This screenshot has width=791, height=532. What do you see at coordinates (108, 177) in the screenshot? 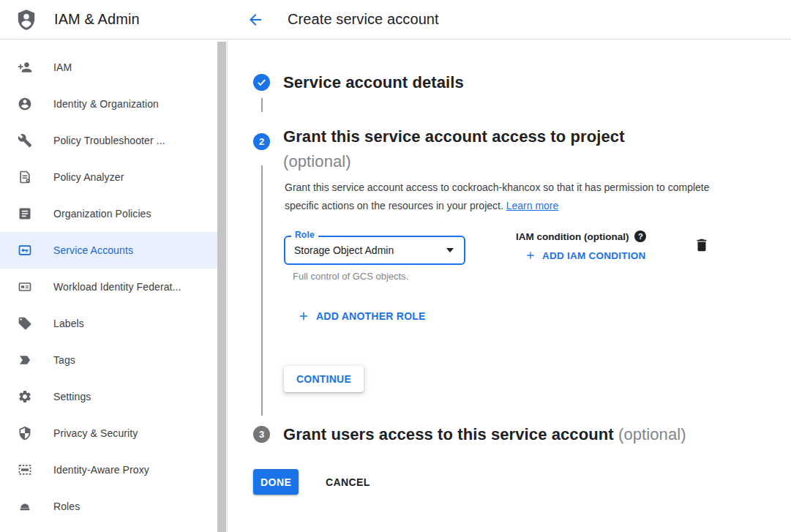
I see `sidebar-item-policy-analyzer: Policy Analyzer` at bounding box center [108, 177].